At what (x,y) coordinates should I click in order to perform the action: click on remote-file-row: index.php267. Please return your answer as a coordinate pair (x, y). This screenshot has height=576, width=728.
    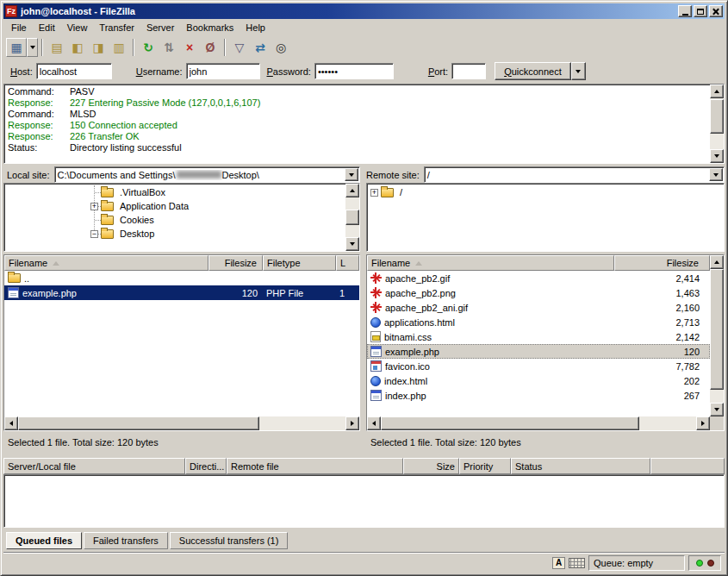
    Looking at the image, I should click on (538, 395).